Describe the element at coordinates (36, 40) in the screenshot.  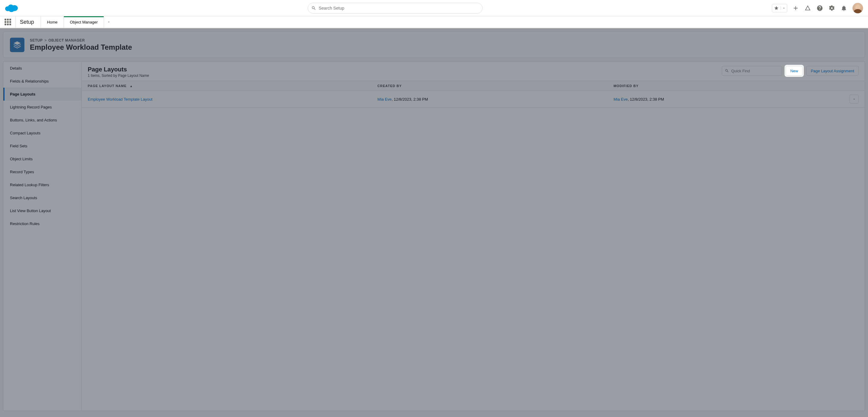
I see `breadcrumb-setup: SETUP` at that location.